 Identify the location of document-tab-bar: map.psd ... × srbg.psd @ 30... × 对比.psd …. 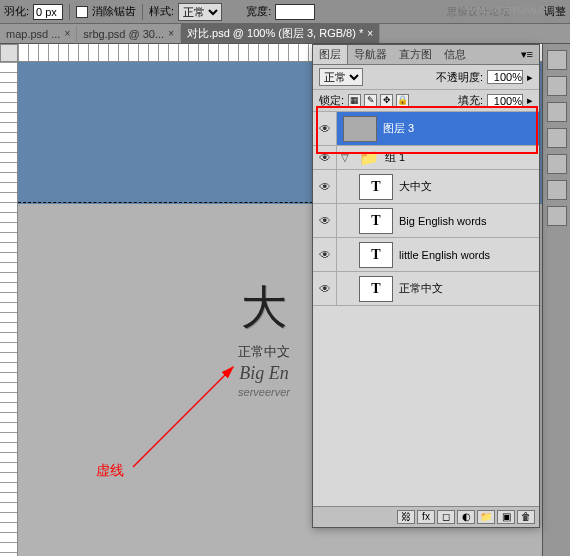
(285, 34).